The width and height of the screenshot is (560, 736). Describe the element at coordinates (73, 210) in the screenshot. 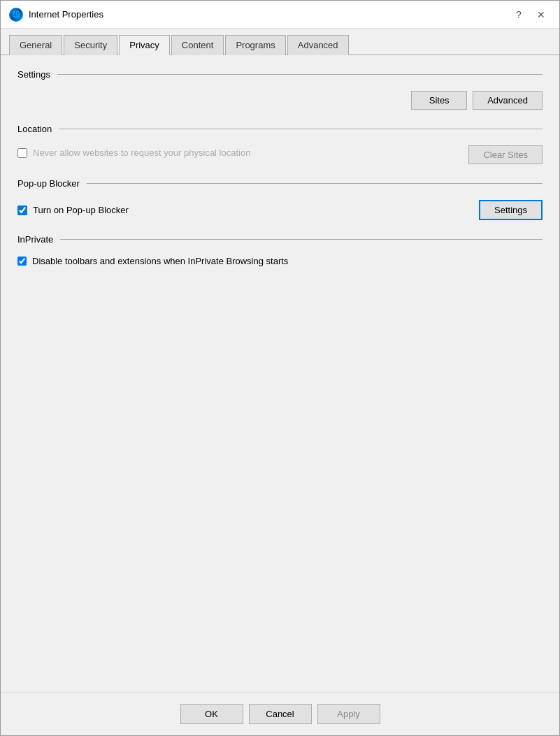

I see `popup-checkbox-wrapper: Turn on Pop-up Blocker` at that location.